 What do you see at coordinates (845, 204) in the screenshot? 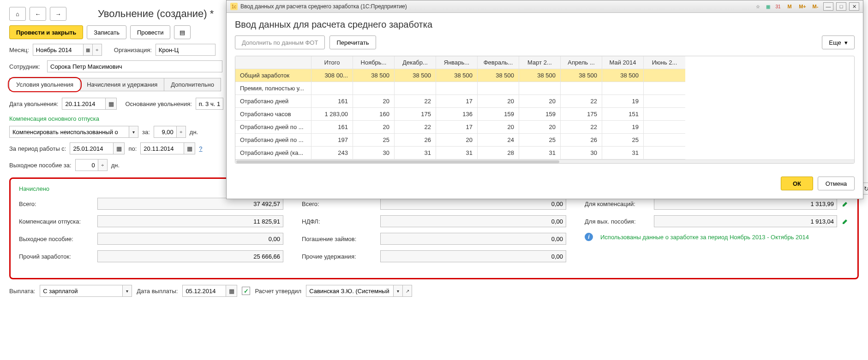
I see `pencil-icon` at bounding box center [845, 204].